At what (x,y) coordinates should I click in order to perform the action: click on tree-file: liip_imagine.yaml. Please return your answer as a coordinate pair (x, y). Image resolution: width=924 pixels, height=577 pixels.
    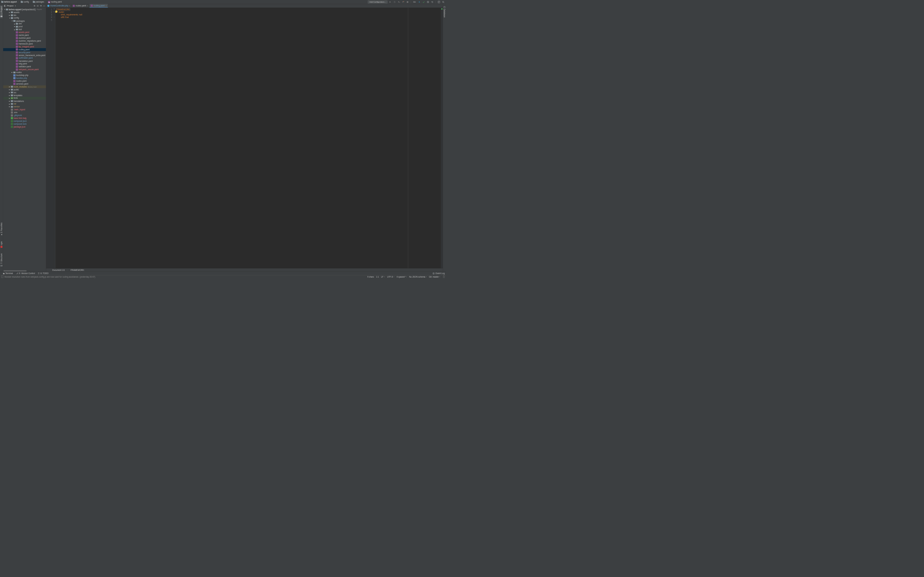
    Looking at the image, I should click on (24, 47).